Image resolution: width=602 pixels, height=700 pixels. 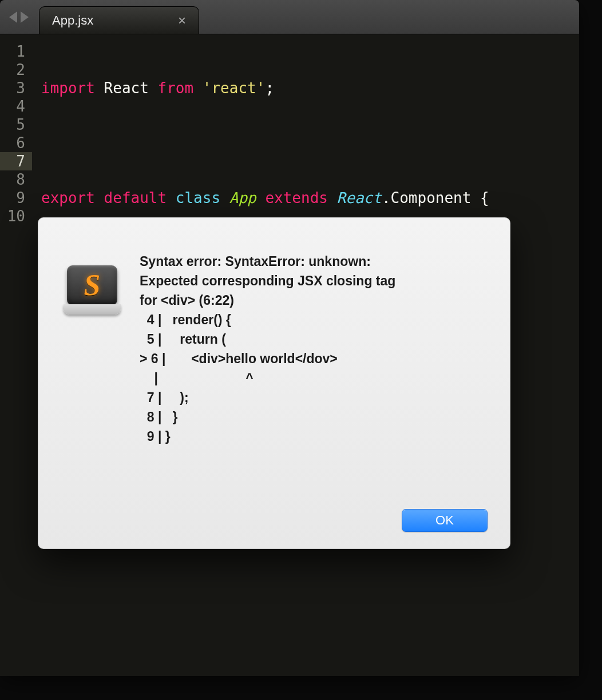 I want to click on nav-back-icon, so click(x=13, y=17).